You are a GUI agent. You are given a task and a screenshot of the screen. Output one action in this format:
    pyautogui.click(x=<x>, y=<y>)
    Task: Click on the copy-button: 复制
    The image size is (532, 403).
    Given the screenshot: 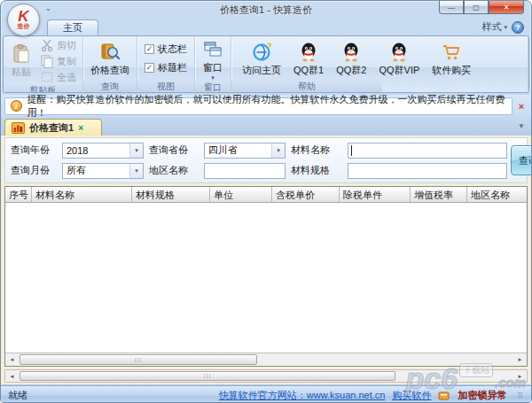 What is the action you would take?
    pyautogui.click(x=59, y=61)
    